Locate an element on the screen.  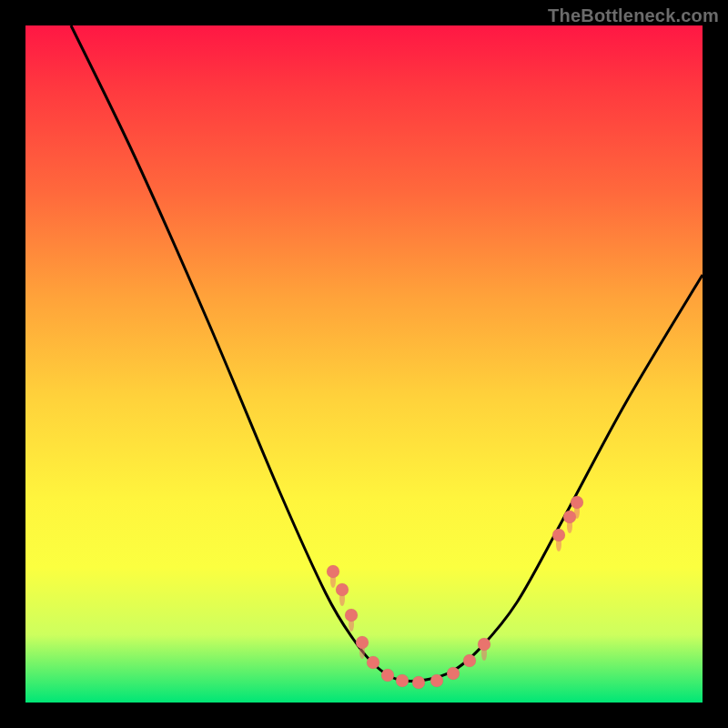
watermark-text: TheBottleneck.com is located at coordinates (633, 16).